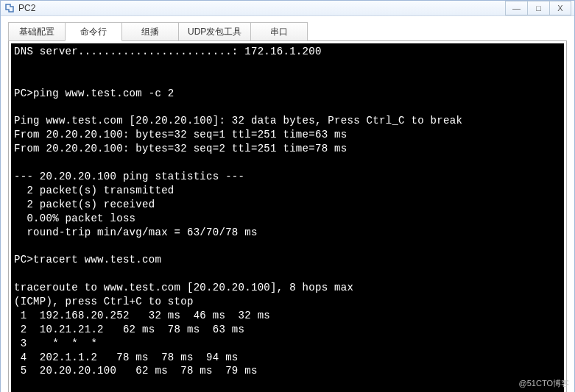 Image resolution: width=575 pixels, height=392 pixels. What do you see at coordinates (150, 32) in the screenshot?
I see `tab-multicast: 组播` at bounding box center [150, 32].